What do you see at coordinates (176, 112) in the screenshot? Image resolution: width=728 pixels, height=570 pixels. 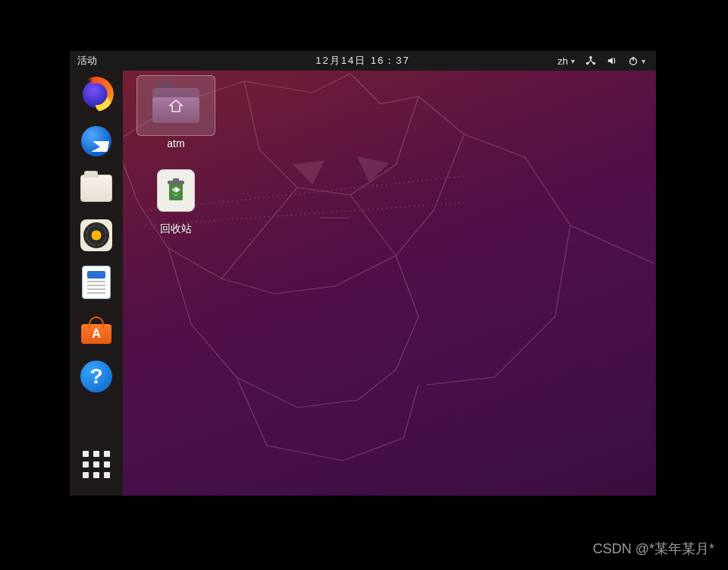 I see `desktop-icon-atm-folder: atm` at bounding box center [176, 112].